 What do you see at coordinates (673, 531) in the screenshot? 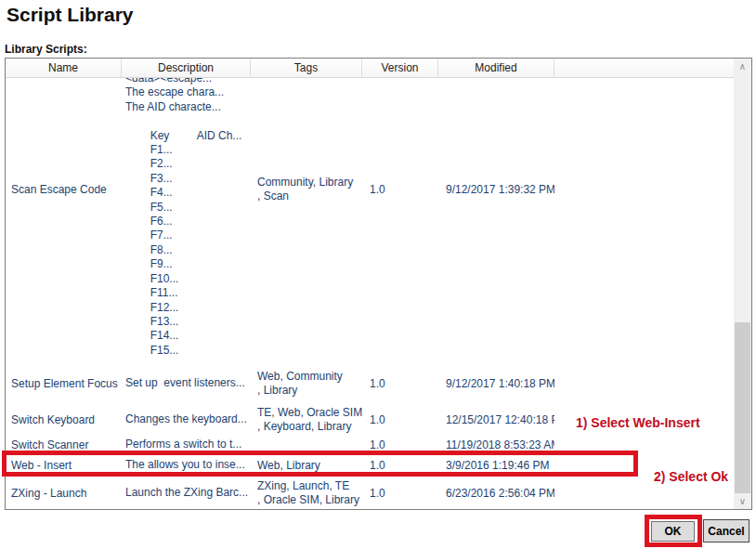
I see `highlight-box-ok-button` at bounding box center [673, 531].